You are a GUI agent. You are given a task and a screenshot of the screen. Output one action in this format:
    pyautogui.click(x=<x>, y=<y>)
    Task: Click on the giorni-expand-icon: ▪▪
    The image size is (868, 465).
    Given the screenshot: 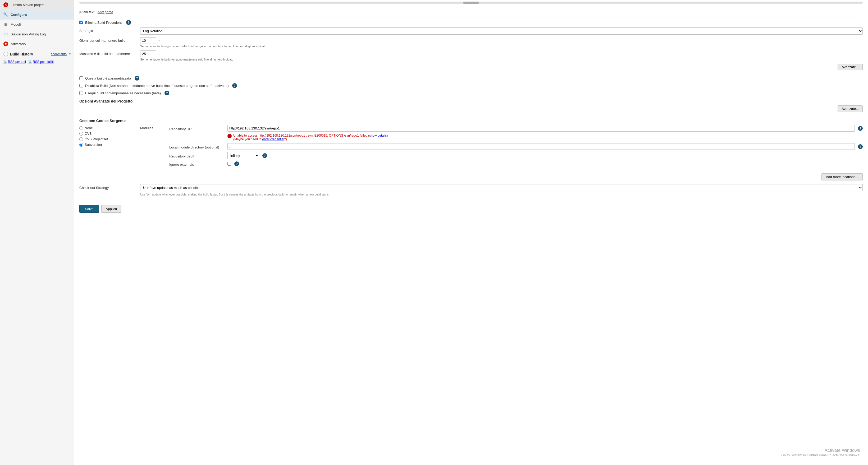 What is the action you would take?
    pyautogui.click(x=159, y=41)
    